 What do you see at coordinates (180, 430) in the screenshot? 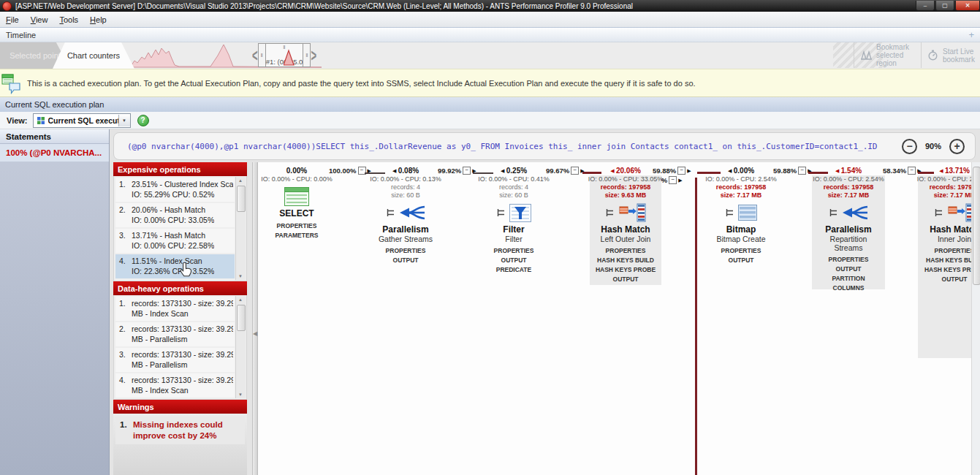
I see `warning-item: 1. Missing indexes could improve cost by…` at bounding box center [180, 430].